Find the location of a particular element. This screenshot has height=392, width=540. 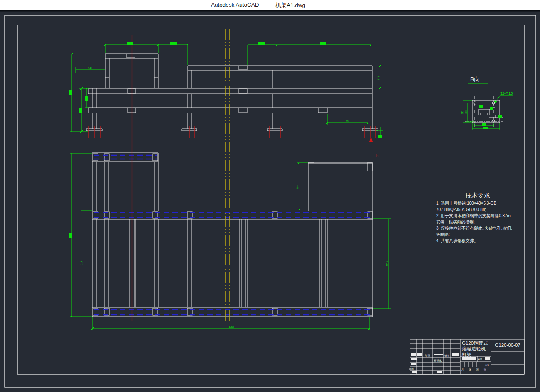

dim-front-bottom-width: 501 is located at coordinates (347, 121).